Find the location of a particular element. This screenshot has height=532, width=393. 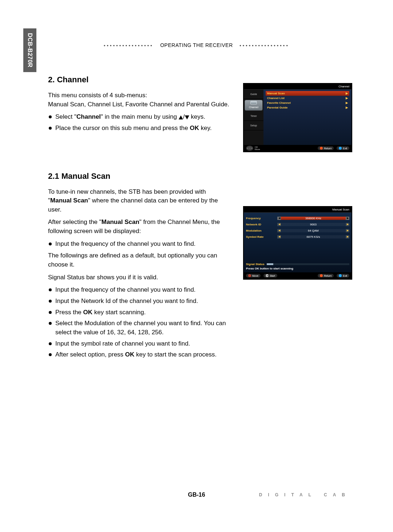

section-2-1-title: 2.1 Manual Scan is located at coordinates (139, 176).